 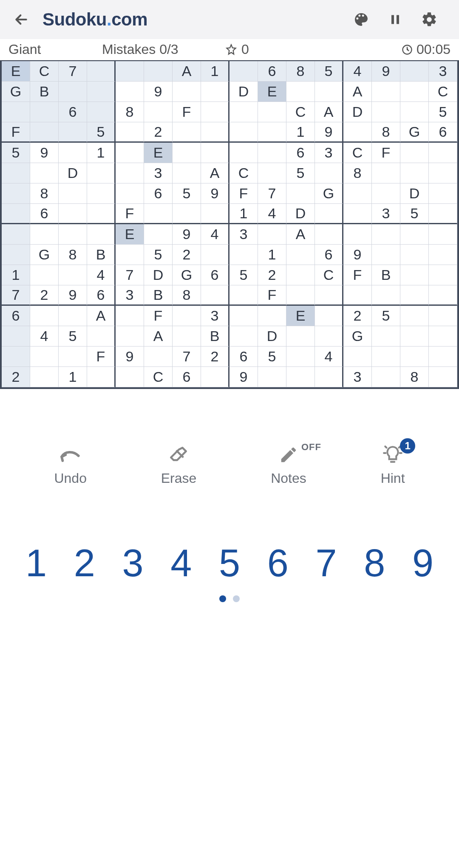 I want to click on cell: 1, so click(x=272, y=255).